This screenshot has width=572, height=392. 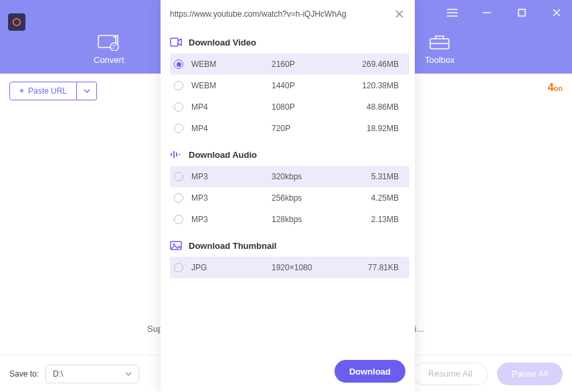 What do you see at coordinates (290, 64) in the screenshot?
I see `video-option-row: WEBM2160P269.46MB` at bounding box center [290, 64].